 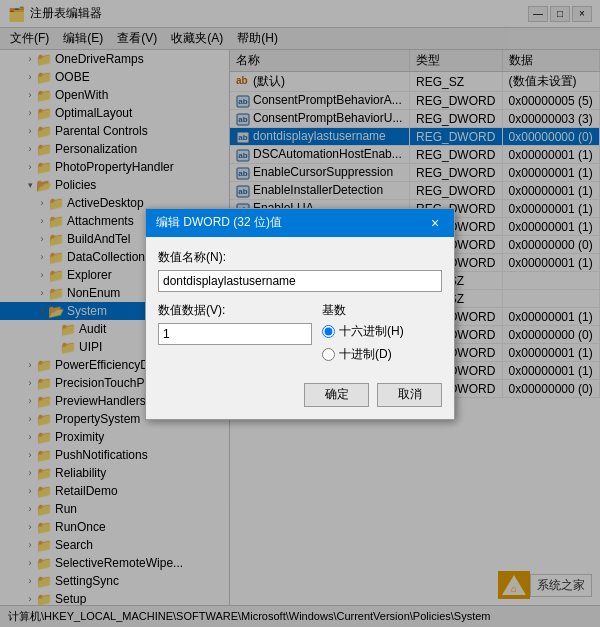 I want to click on cancel-button: 取消, so click(x=410, y=395).